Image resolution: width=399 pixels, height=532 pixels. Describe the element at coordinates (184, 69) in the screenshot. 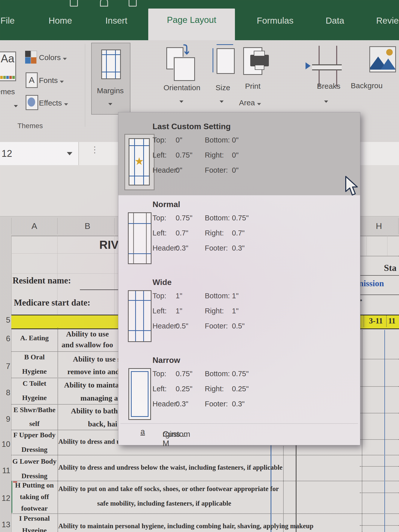

I see `orientation-icon-front` at that location.